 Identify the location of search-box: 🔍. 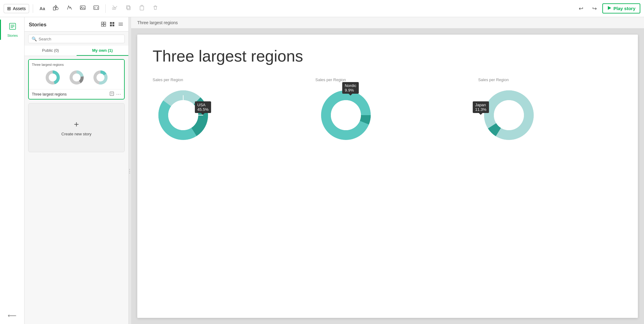
(77, 39).